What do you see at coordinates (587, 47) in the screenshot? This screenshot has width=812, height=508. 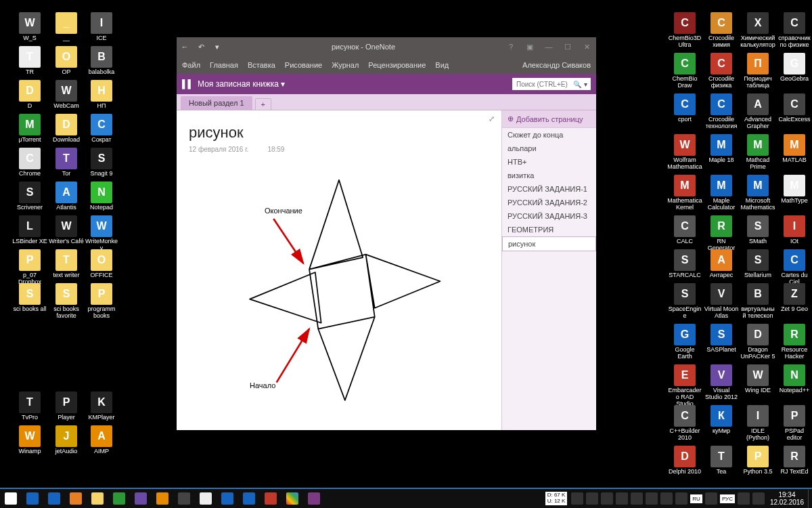 I see `close-button: ✕` at bounding box center [587, 47].